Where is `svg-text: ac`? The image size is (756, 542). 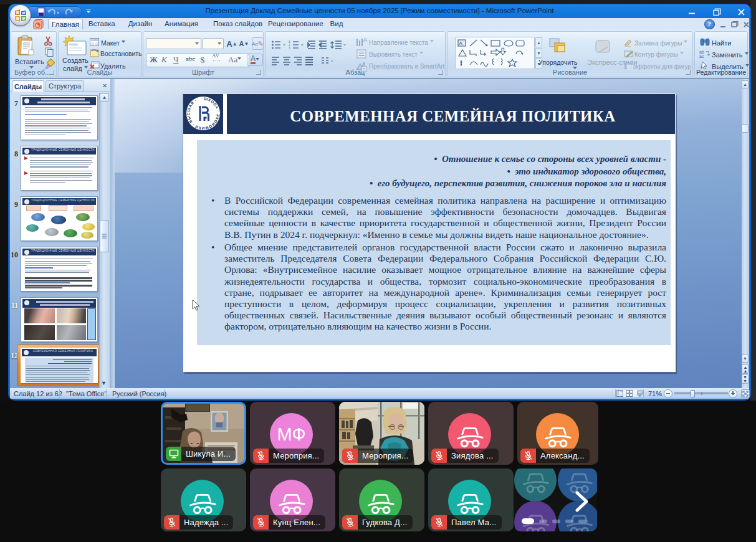
svg-text: ac is located at coordinates (702, 56).